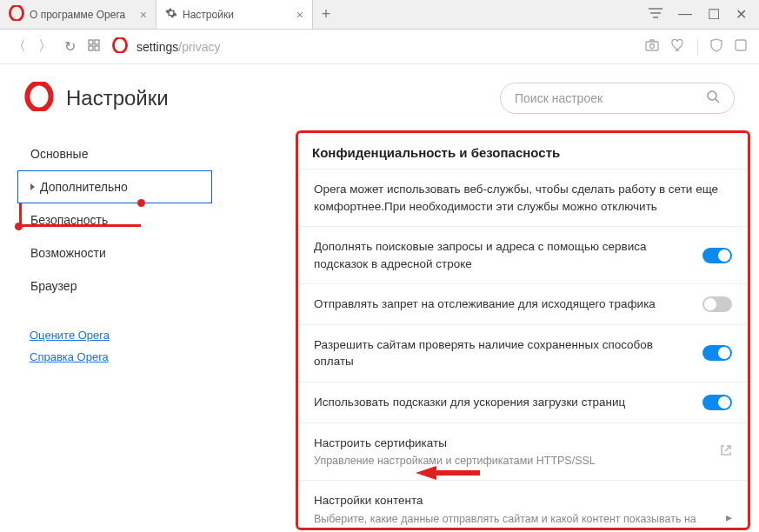 The width and height of the screenshot is (759, 532). What do you see at coordinates (523, 255) in the screenshot?
I see `setting-row-autocomplete: Дополнять поисковые запросы и адреса с п…` at bounding box center [523, 255].